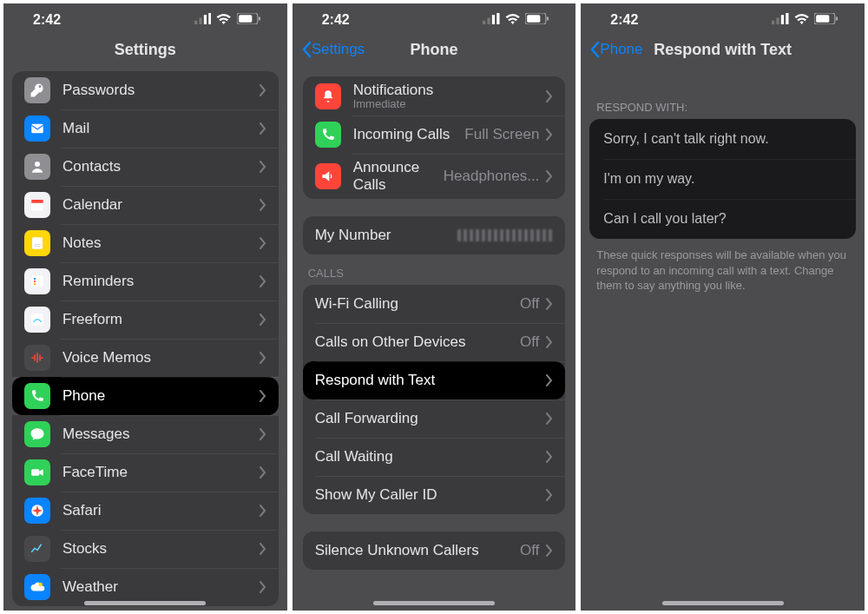  I want to click on settings-row-stocks: Stocks, so click(146, 549).